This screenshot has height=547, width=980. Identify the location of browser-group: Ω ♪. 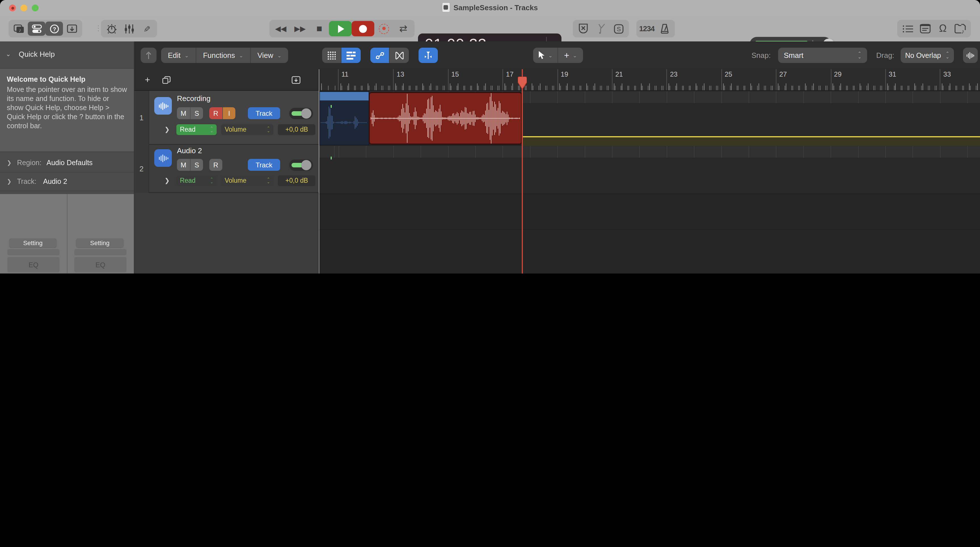
(934, 29).